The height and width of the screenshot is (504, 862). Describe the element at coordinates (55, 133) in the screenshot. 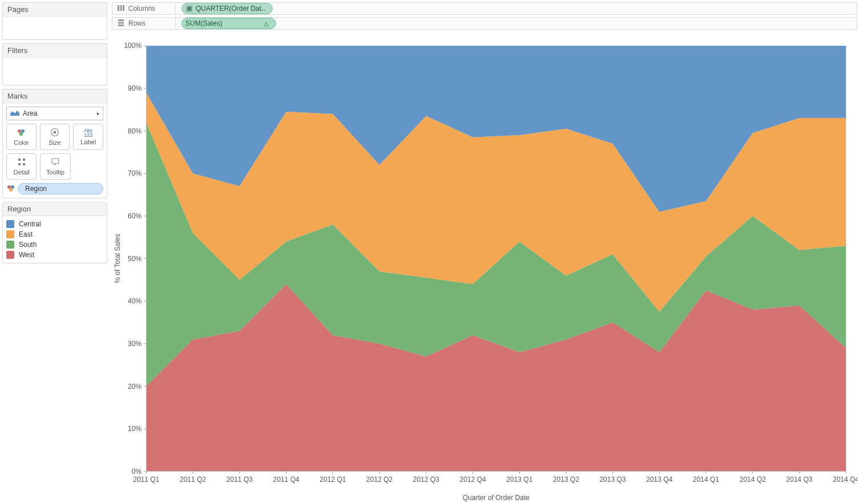

I see `size-icon` at that location.